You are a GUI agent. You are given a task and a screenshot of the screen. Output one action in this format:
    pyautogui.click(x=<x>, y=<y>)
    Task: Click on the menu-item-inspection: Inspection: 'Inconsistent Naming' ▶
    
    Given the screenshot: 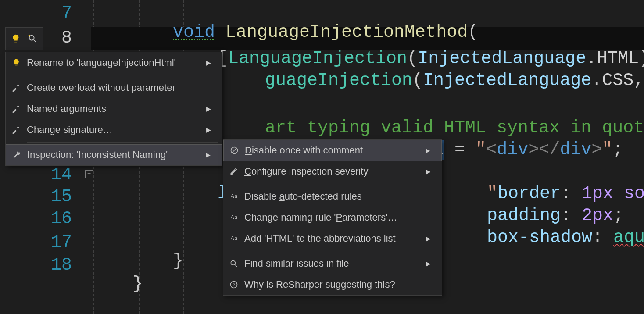 What is the action you would take?
    pyautogui.click(x=114, y=155)
    